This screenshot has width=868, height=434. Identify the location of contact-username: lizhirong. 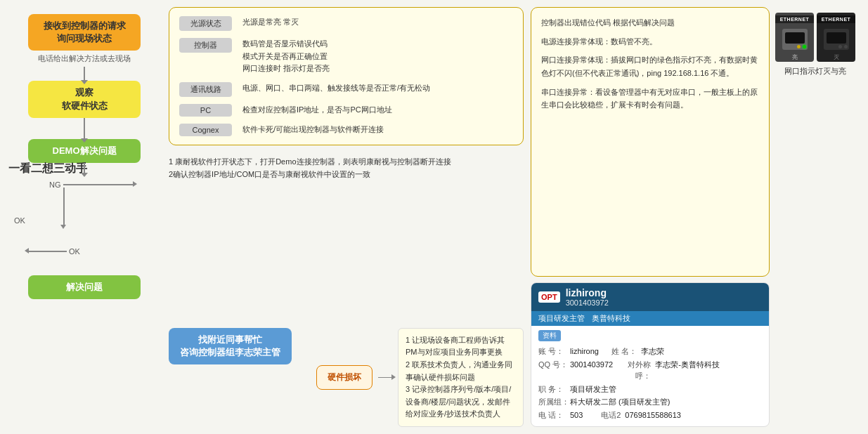
(588, 293).